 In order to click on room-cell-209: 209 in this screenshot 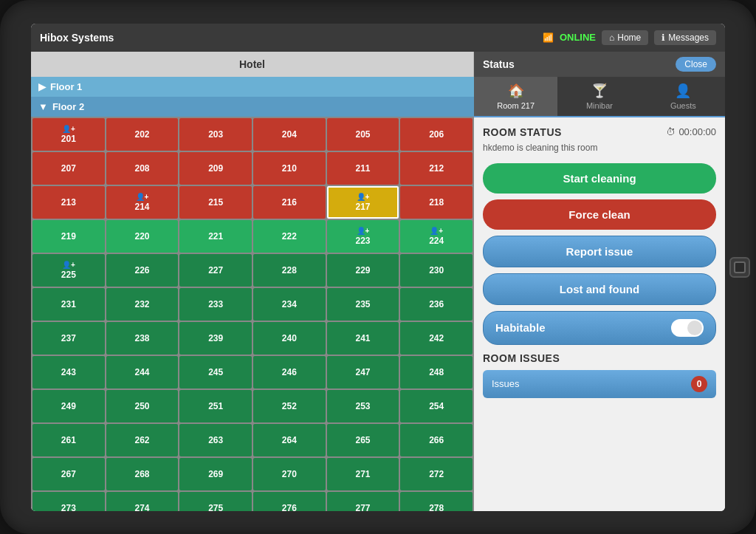, I will do `click(216, 168)`.